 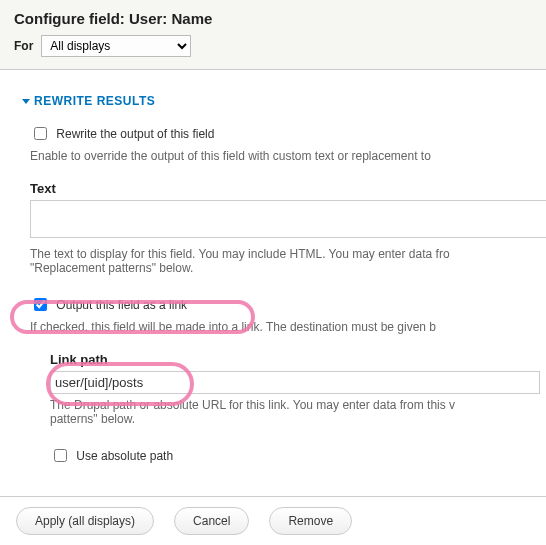 What do you see at coordinates (277, 156) in the screenshot?
I see `rewrite-output-desc: Enable to override the output of this fi…` at bounding box center [277, 156].